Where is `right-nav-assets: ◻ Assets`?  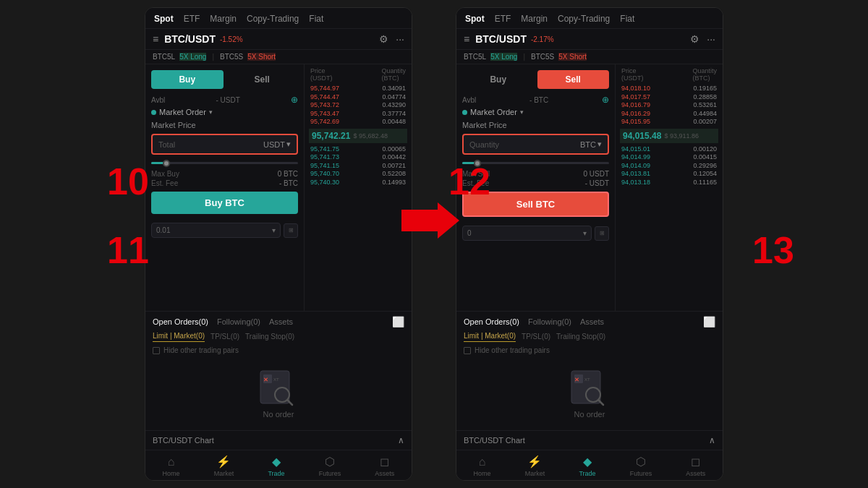
right-nav-assets: ◻ Assets is located at coordinates (696, 466).